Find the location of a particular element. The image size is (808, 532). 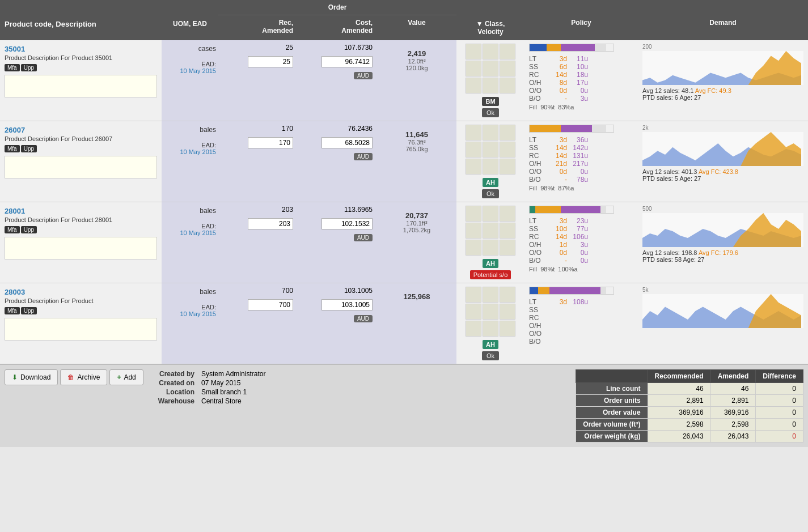

rec-recommended: 203 is located at coordinates (258, 210).